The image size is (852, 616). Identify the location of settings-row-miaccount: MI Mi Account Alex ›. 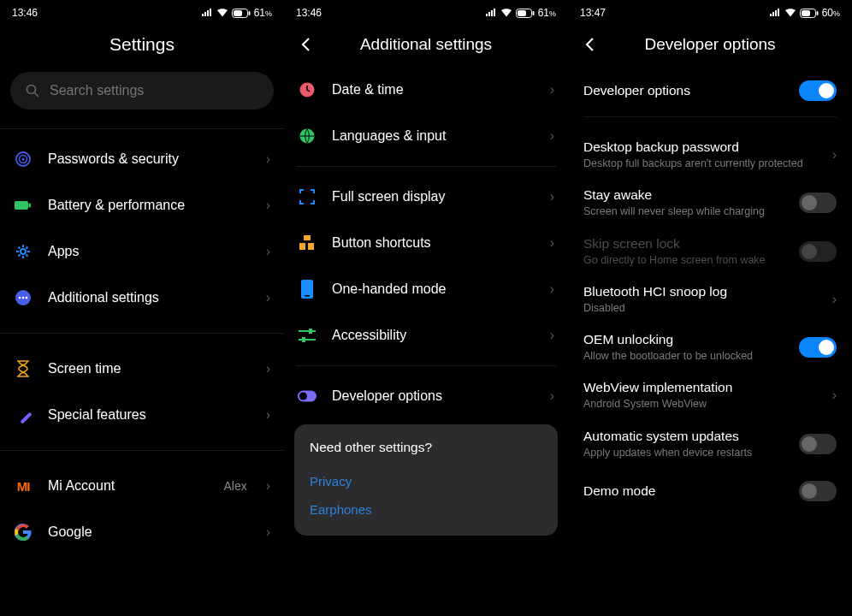
(142, 486).